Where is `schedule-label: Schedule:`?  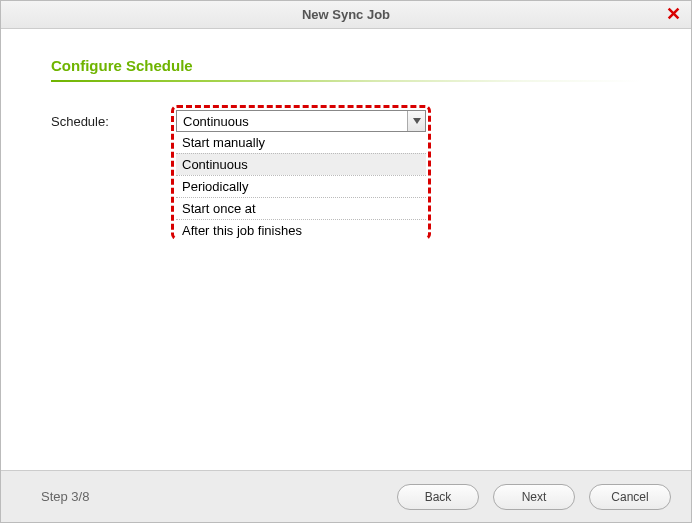 schedule-label: Schedule: is located at coordinates (114, 120).